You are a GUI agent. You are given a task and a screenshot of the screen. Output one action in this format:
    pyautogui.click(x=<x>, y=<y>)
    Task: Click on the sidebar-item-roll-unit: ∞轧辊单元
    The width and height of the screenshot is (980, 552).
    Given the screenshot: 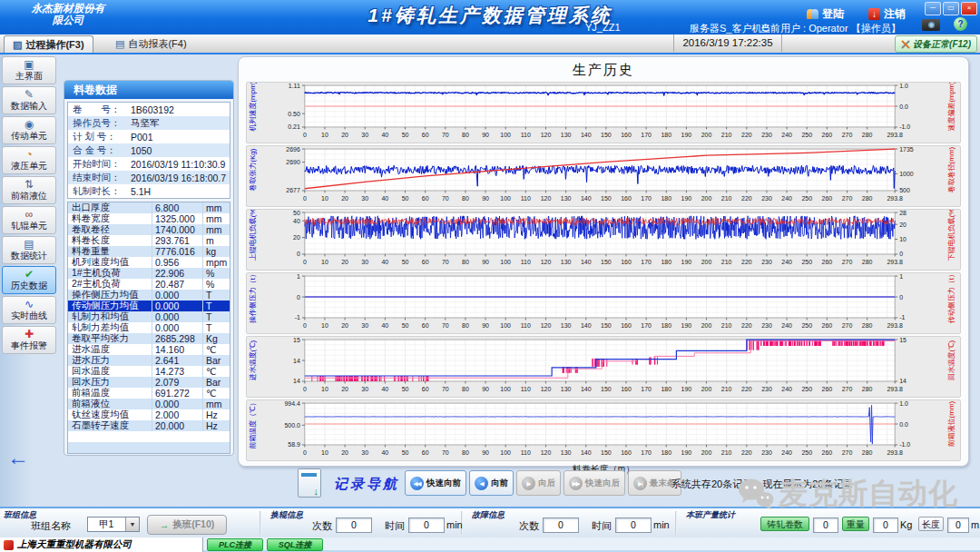 What is the action you would take?
    pyautogui.click(x=29, y=220)
    